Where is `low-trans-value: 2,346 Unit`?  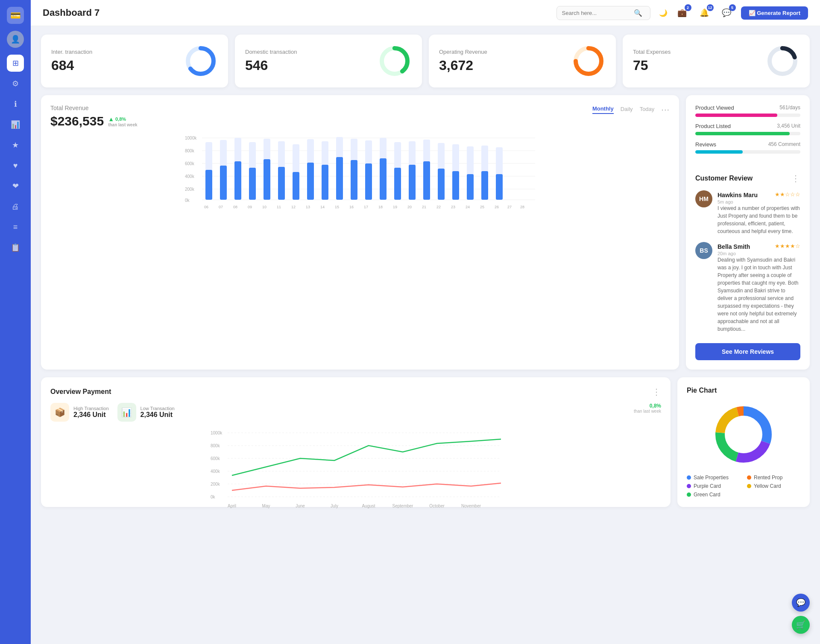
low-trans-value: 2,346 Unit is located at coordinates (158, 415).